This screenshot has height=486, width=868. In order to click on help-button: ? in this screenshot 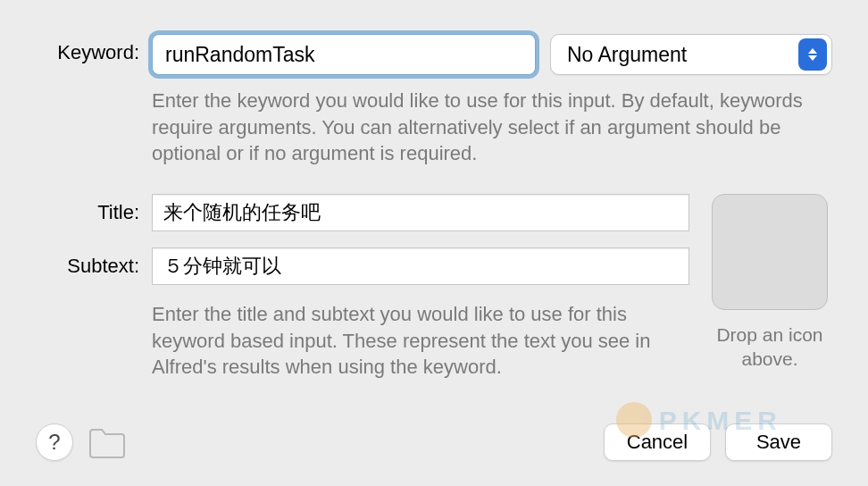, I will do `click(54, 442)`.